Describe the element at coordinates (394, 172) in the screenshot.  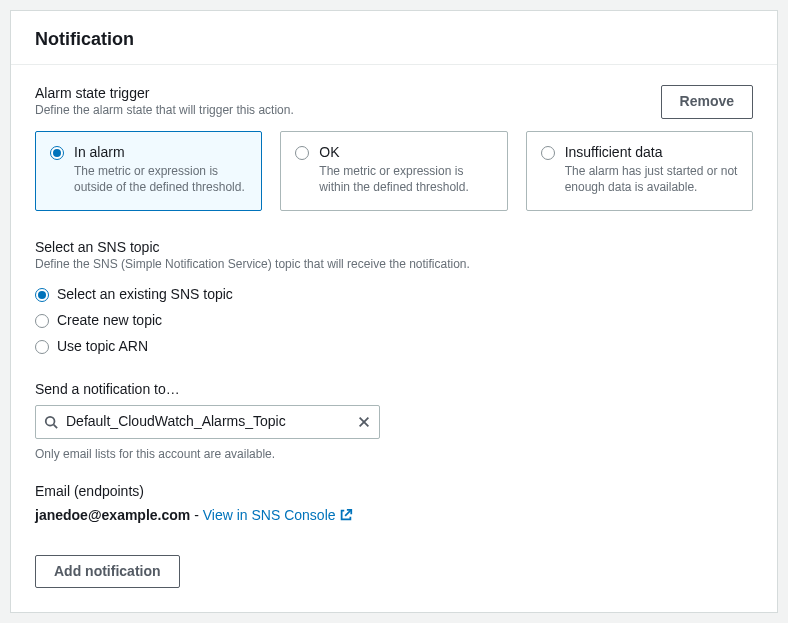
I see `alarm-state-tiles: In alarm The metric or expression is out…` at that location.